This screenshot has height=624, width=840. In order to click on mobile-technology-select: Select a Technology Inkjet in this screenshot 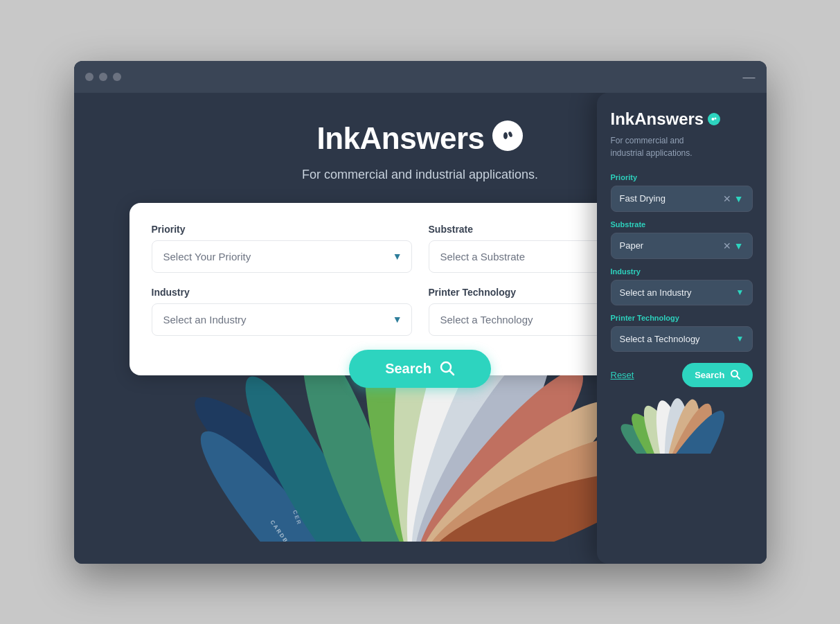, I will do `click(681, 339)`.